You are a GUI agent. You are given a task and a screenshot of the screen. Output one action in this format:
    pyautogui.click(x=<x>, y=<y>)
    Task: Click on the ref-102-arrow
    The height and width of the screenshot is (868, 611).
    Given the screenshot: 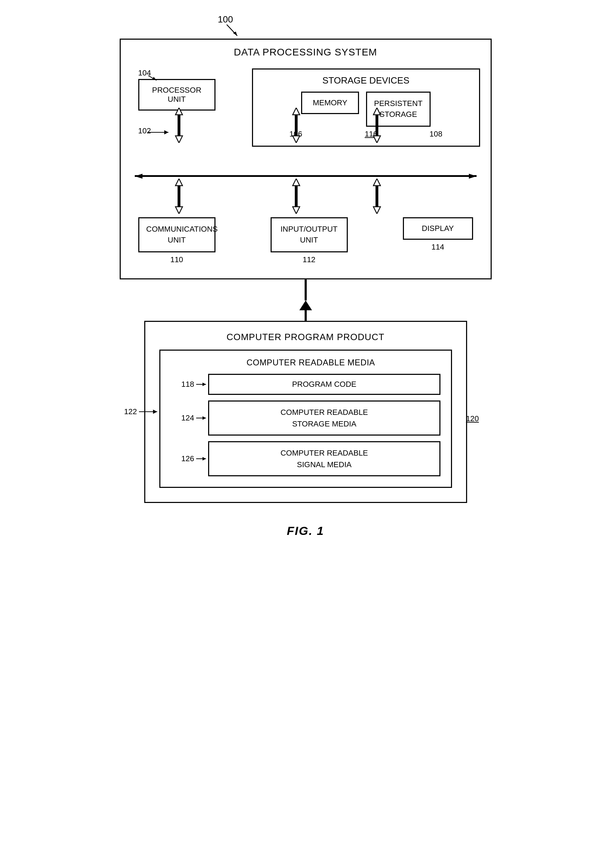 What is the action you would take?
    pyautogui.click(x=160, y=132)
    